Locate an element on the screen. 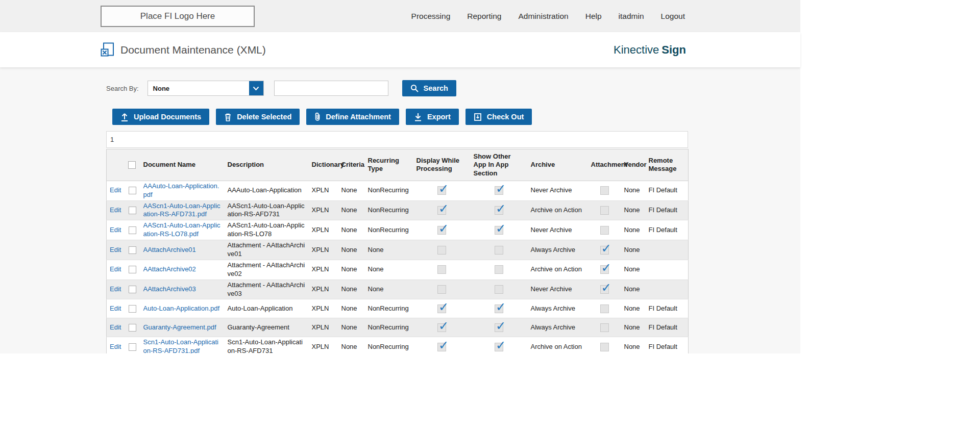 The width and height of the screenshot is (980, 432). pagination-bar: 1 is located at coordinates (397, 140).